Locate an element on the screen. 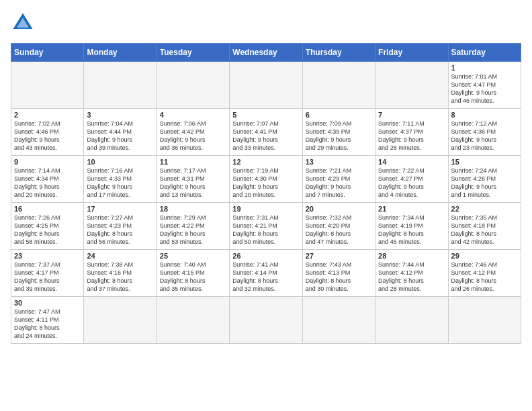 This screenshot has height=411, width=532. calendar-week-row: 9Sunrise: 7:14 AMSunset: 4:34 PMDaylight… is located at coordinates (266, 179).